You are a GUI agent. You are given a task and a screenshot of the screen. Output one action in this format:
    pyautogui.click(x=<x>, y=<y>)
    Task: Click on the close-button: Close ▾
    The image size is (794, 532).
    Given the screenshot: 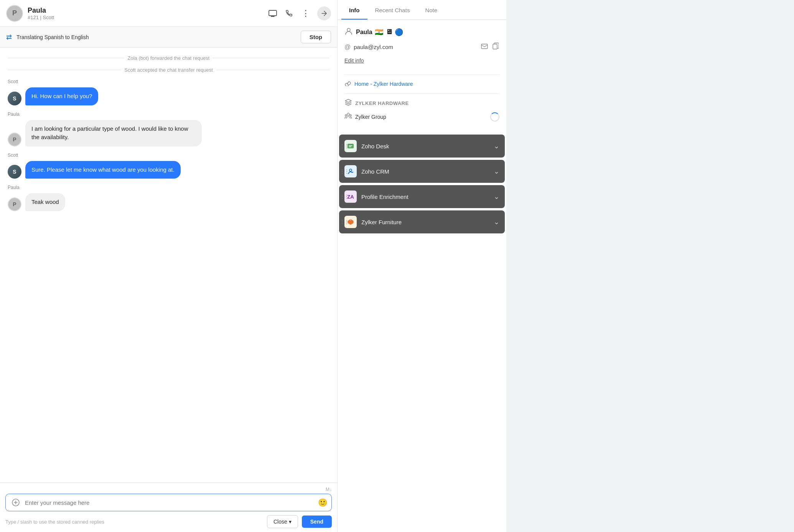 What is the action you would take?
    pyautogui.click(x=282, y=522)
    